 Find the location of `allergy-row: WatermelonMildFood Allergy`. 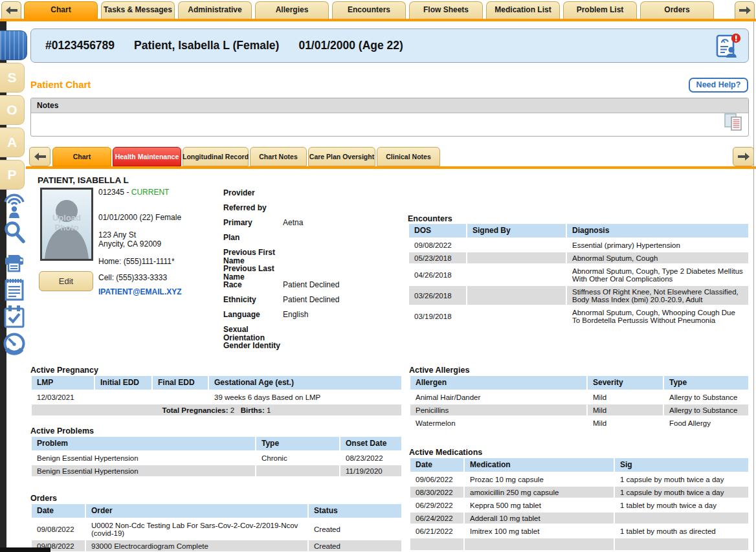

allergy-row: WatermelonMildFood Allergy is located at coordinates (579, 423).